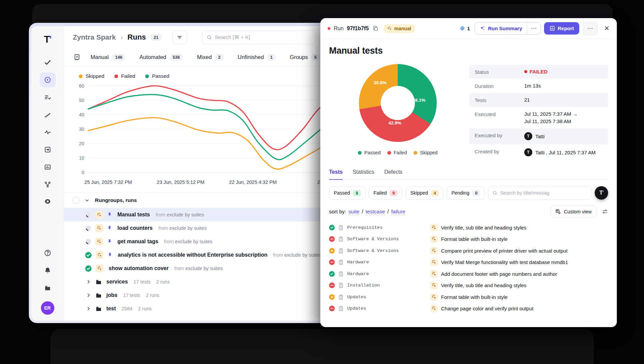  Describe the element at coordinates (469, 251) in the screenshot. I see `test-row: Software & VersionsCompare print preview…` at that location.